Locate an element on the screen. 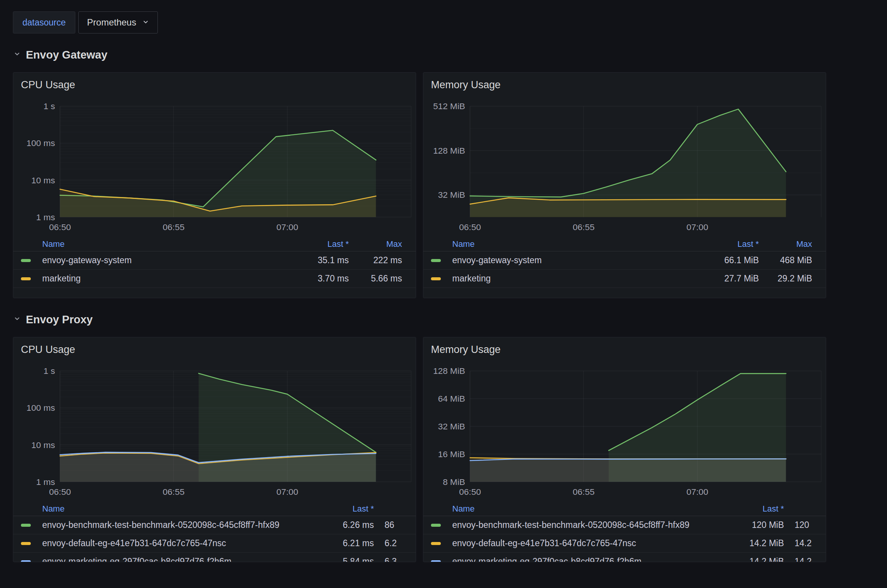 The image size is (887, 588). legend-row: envoy-gateway-system35.1 ms222 ms is located at coordinates (215, 261).